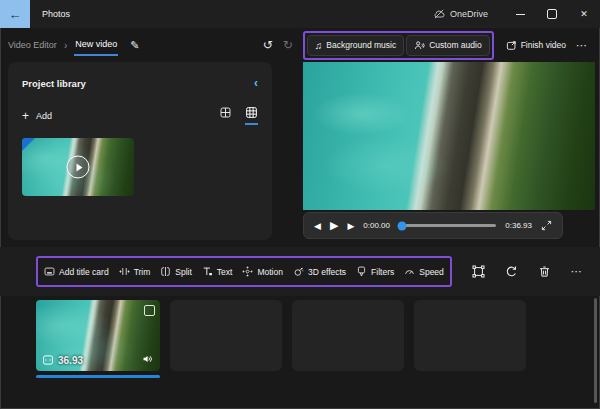 This screenshot has width=600, height=409. I want to click on text-icon, so click(208, 272).